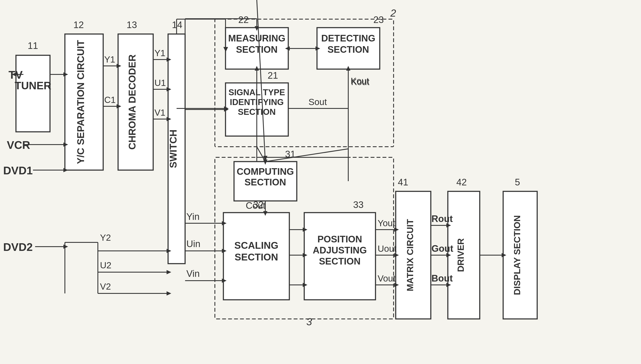 This screenshot has width=641, height=364. I want to click on dvd1-label: DVD1, so click(18, 170).